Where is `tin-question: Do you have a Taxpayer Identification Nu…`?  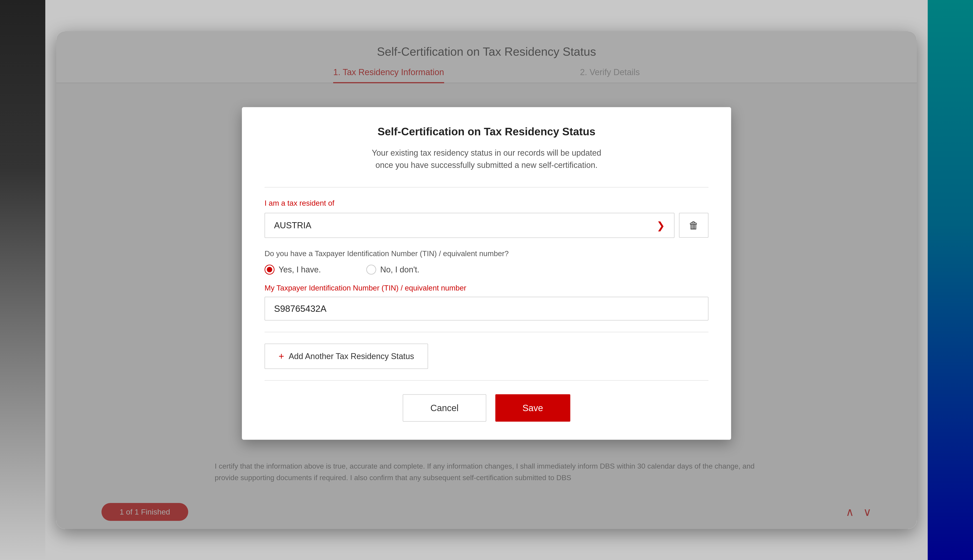
tin-question: Do you have a Taxpayer Identification Nu… is located at coordinates (486, 253).